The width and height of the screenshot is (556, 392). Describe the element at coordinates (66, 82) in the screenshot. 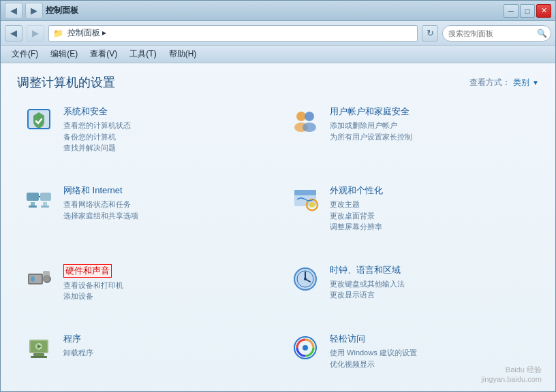

I see `page-title: 调整计算机的设置` at that location.